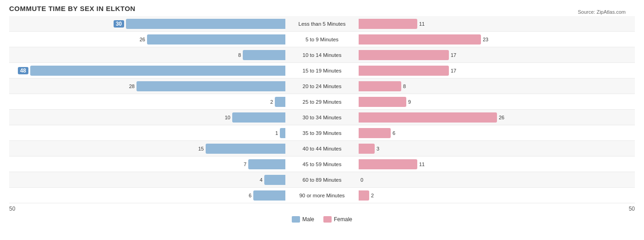  I want to click on row-label: 5 to 9 Minutes, so click(322, 39).